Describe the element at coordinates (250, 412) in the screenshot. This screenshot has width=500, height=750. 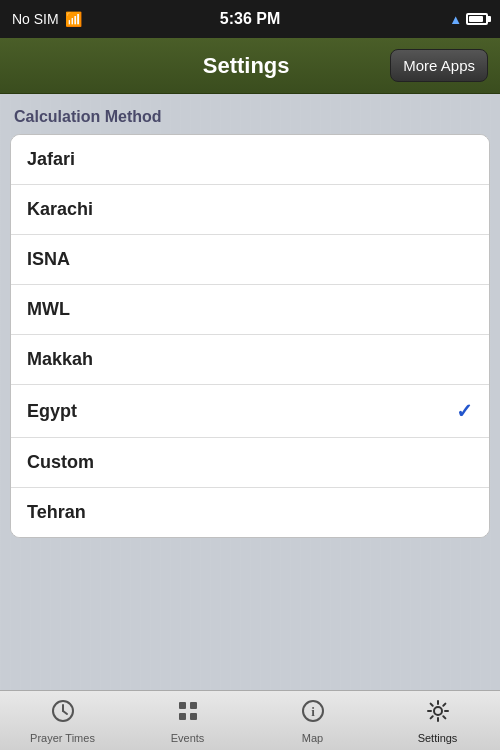
I see `list-item-egypt: Egypt✓` at that location.